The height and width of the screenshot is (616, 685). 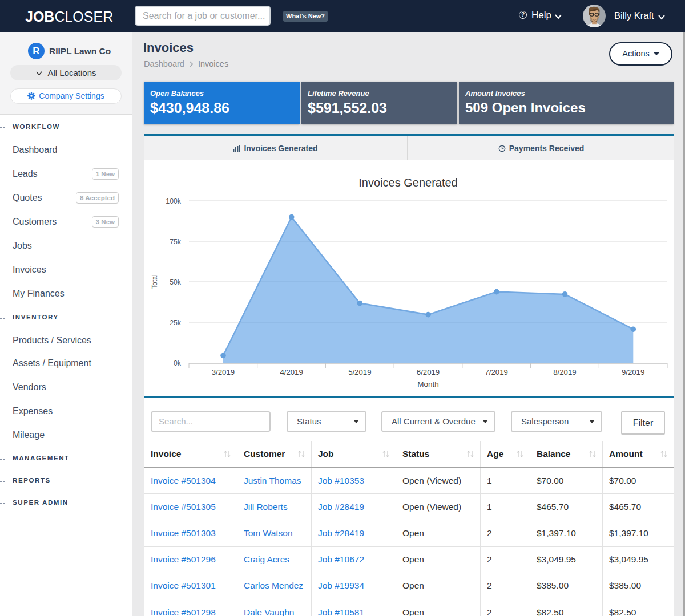 I want to click on svg-text: 5/2019, so click(x=360, y=372).